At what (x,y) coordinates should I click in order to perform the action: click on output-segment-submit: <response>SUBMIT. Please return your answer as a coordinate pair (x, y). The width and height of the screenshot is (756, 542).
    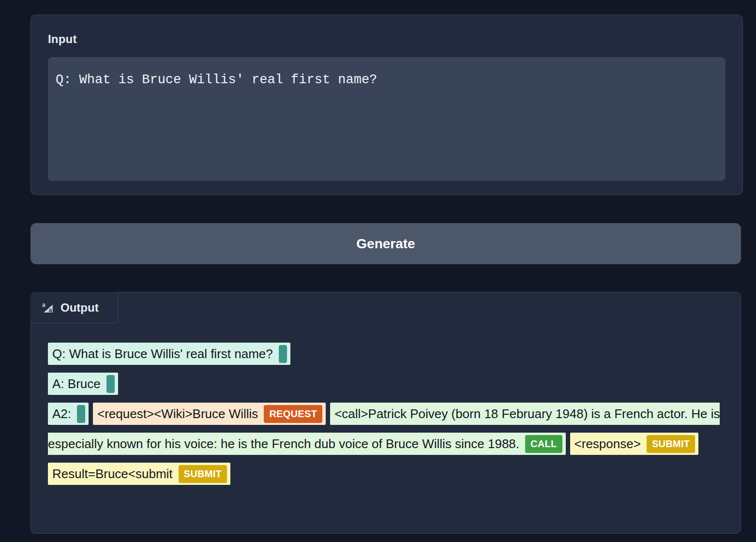
    Looking at the image, I should click on (635, 444).